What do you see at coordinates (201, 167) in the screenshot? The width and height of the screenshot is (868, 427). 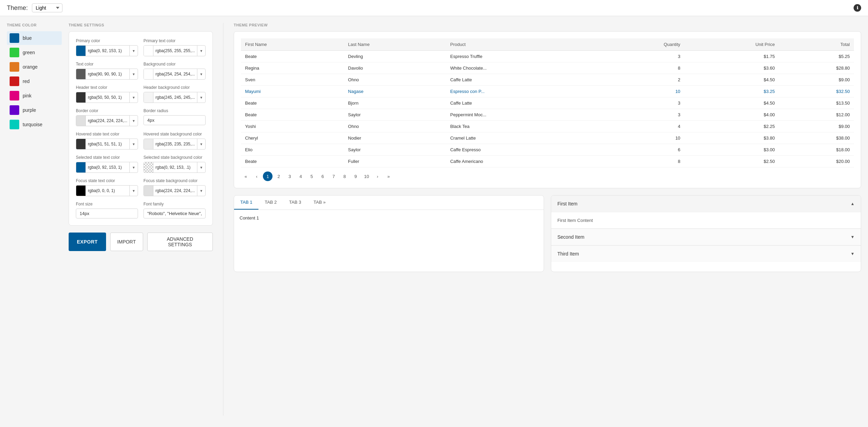 I see `color-dropdown-11: ▼` at bounding box center [201, 167].